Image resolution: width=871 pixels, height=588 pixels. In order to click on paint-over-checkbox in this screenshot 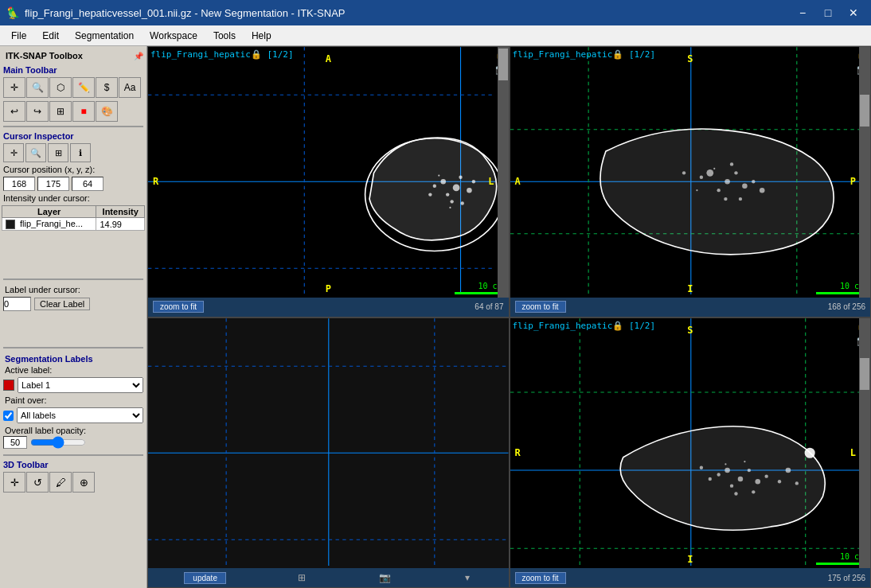, I will do `click(8, 415)`.